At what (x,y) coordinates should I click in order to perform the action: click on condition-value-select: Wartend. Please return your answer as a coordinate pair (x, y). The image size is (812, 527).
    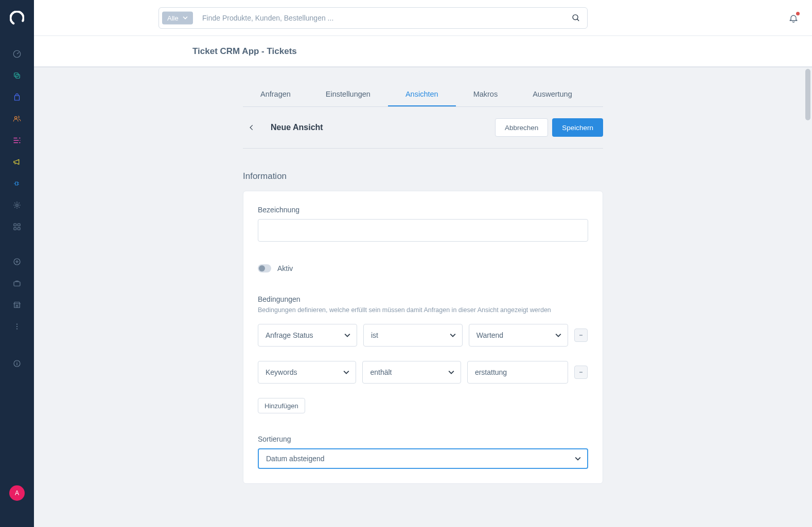
    Looking at the image, I should click on (519, 335).